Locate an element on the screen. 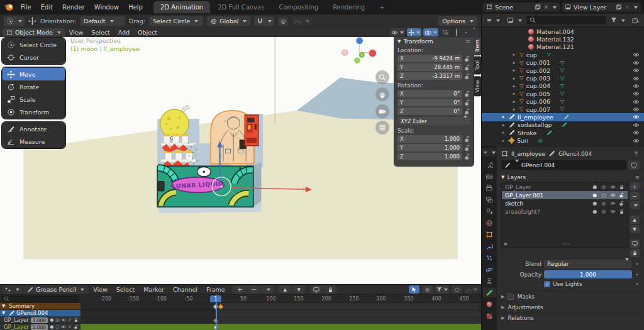  fake-user-button is located at coordinates (634, 165).